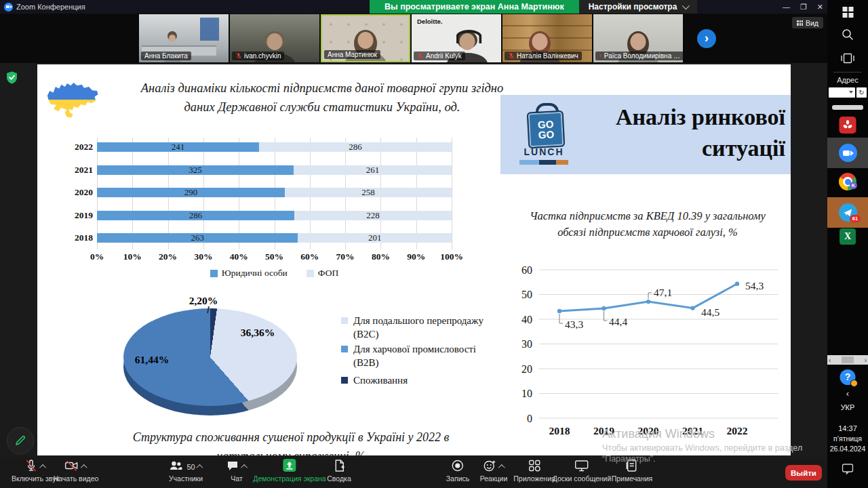 Image resolution: width=868 pixels, height=488 pixels. What do you see at coordinates (848, 58) in the screenshot?
I see `task-view-icon` at bounding box center [848, 58].